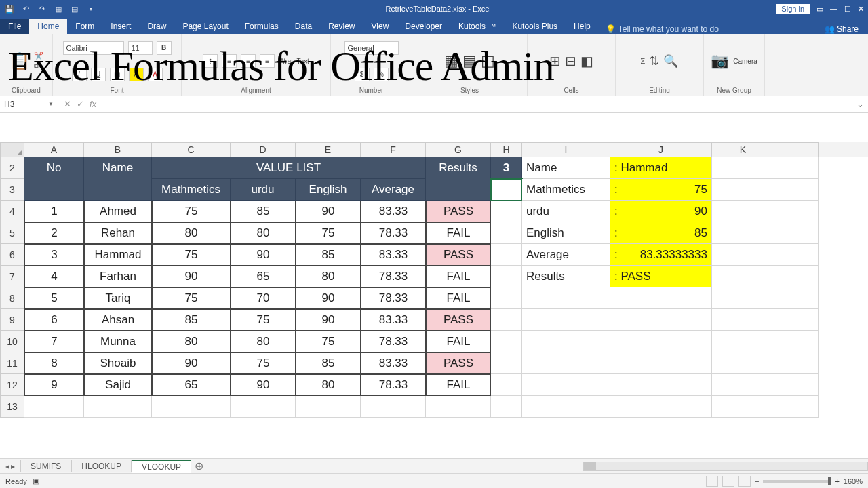 This screenshot has width=868, height=488. I want to click on lookup-label: Results, so click(566, 277).